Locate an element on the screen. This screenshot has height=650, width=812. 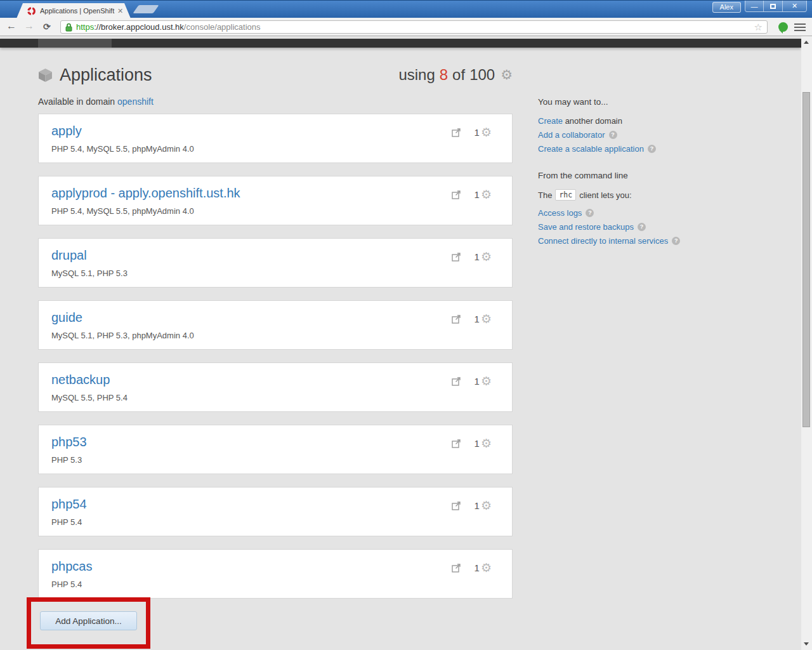
cli-internal-services: Connect directly to internal services ? is located at coordinates (665, 241).